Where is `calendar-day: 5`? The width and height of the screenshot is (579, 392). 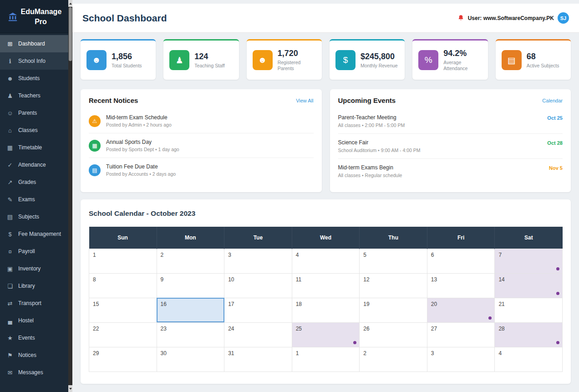
calendar-day: 5 is located at coordinates (393, 261).